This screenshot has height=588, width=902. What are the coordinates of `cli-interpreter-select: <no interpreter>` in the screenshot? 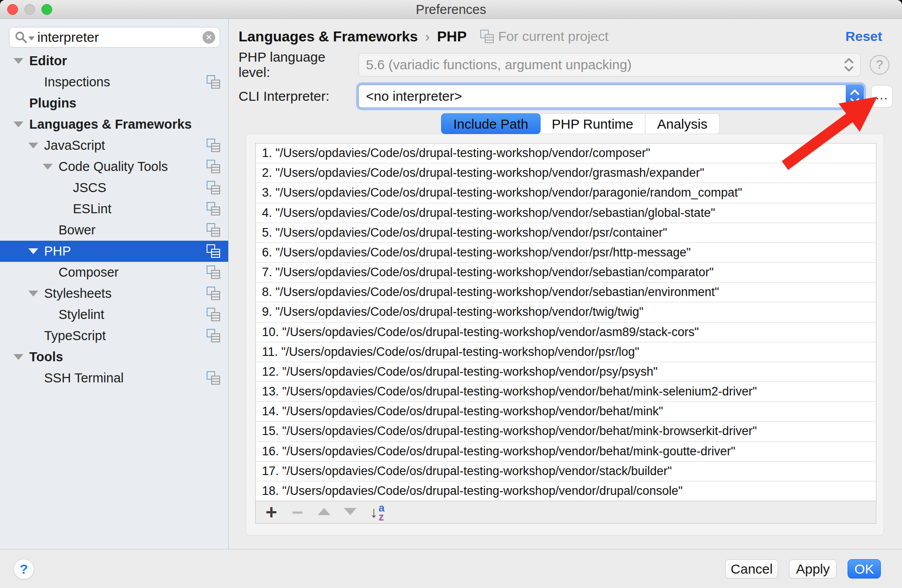 It's located at (611, 96).